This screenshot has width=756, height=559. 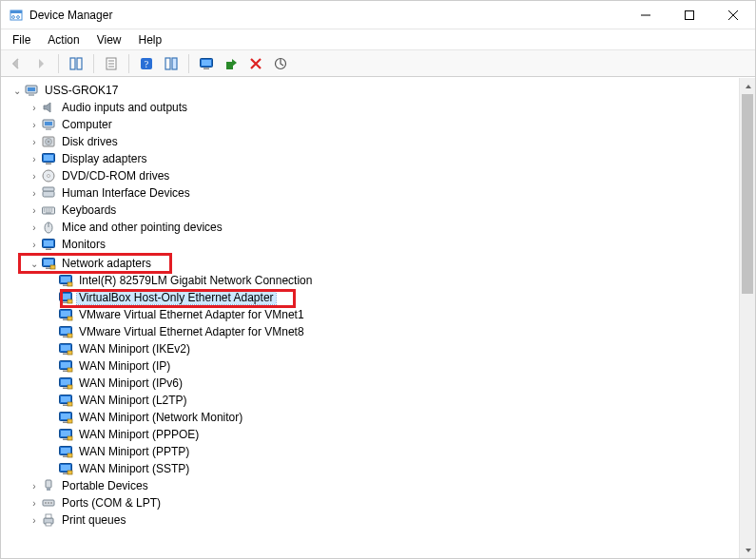 What do you see at coordinates (256, 64) in the screenshot?
I see `uninstall-device-button` at bounding box center [256, 64].